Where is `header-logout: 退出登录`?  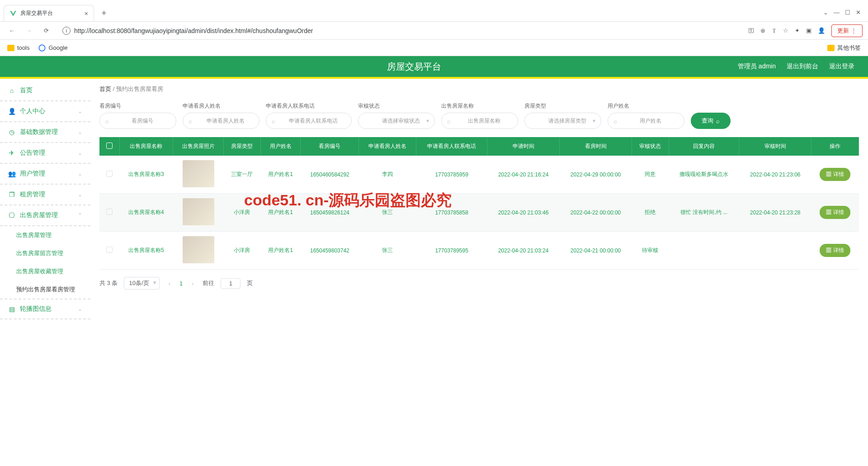 header-logout: 退出登录 is located at coordinates (842, 67).